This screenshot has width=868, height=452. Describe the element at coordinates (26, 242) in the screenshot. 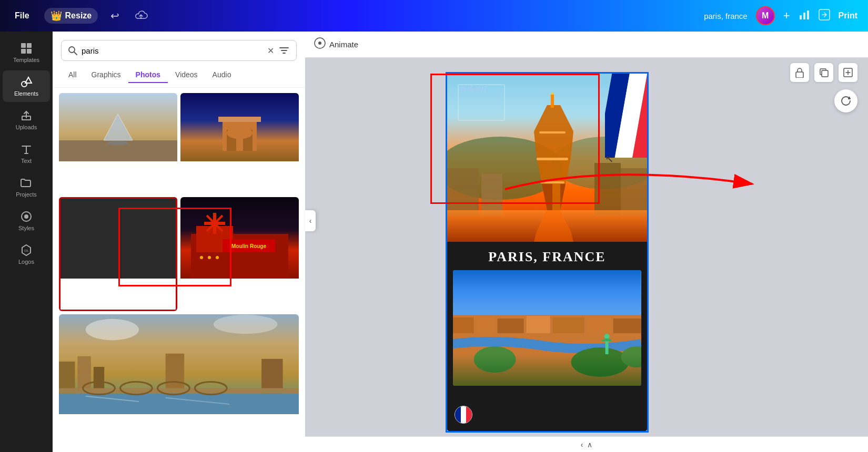

I see `left-sidebar: Templates Elements Uploads Text Projects…` at that location.